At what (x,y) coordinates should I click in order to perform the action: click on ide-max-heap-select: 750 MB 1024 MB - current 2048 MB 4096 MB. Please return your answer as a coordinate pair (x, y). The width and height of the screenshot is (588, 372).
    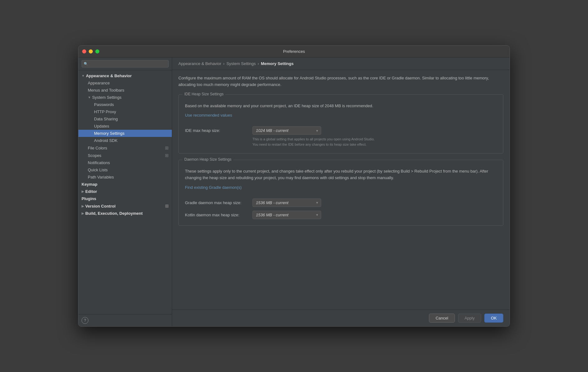
    Looking at the image, I should click on (287, 131).